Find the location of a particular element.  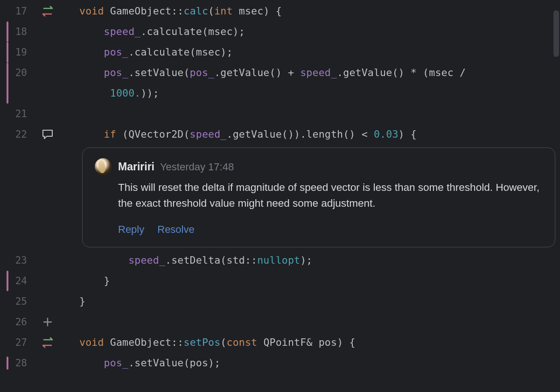

code-text: speed_.calculate(msec); is located at coordinates (162, 32).